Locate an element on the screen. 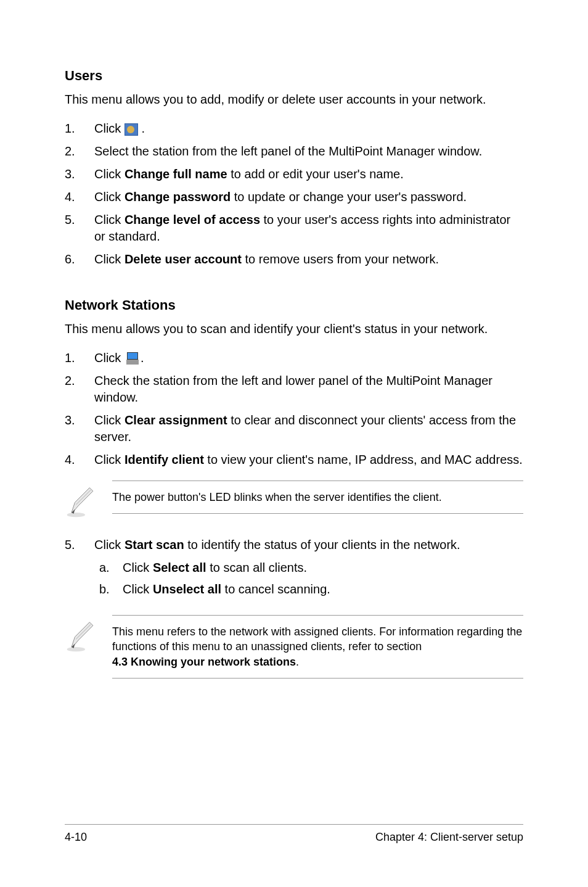  item-content: Click Change full name to add or edit yo… is located at coordinates (309, 174).